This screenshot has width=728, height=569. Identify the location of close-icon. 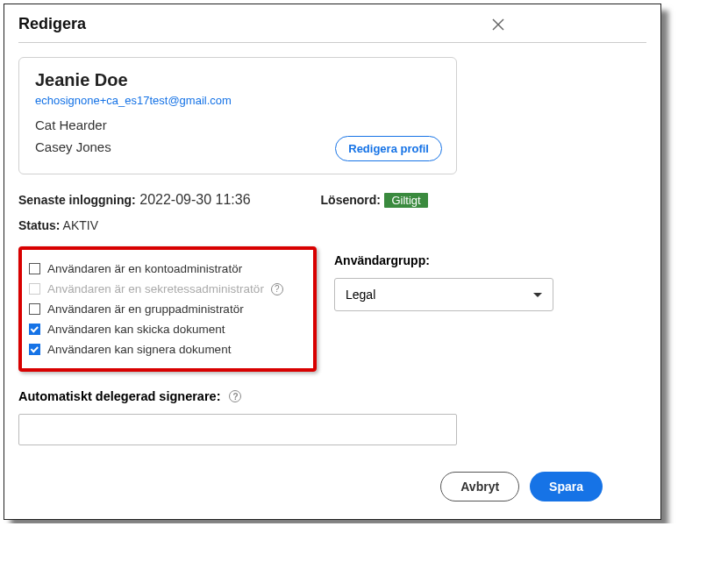
(498, 25).